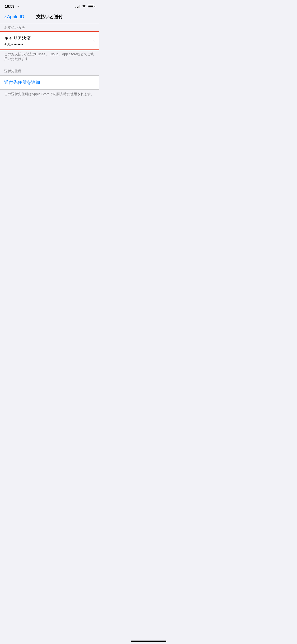  What do you see at coordinates (16, 17) in the screenshot?
I see `back-label: Apple ID` at bounding box center [16, 17].